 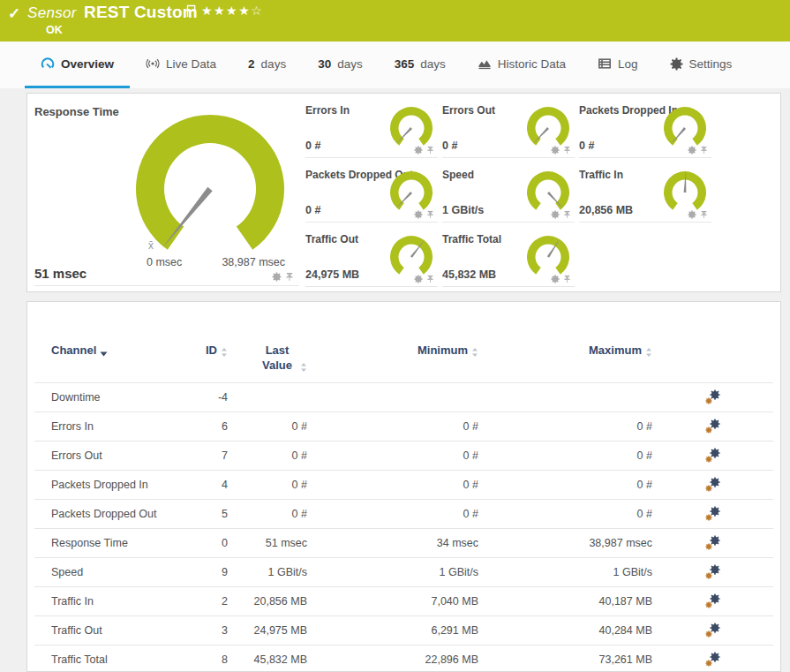 What do you see at coordinates (141, 12) in the screenshot?
I see `sensor-title: REST Custom` at bounding box center [141, 12].